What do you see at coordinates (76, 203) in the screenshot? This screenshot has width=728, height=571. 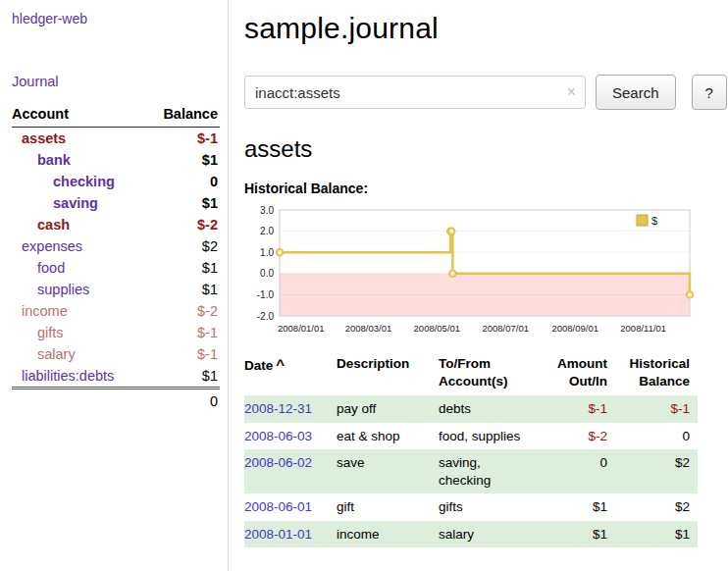 I see `account-link: saving` at bounding box center [76, 203].